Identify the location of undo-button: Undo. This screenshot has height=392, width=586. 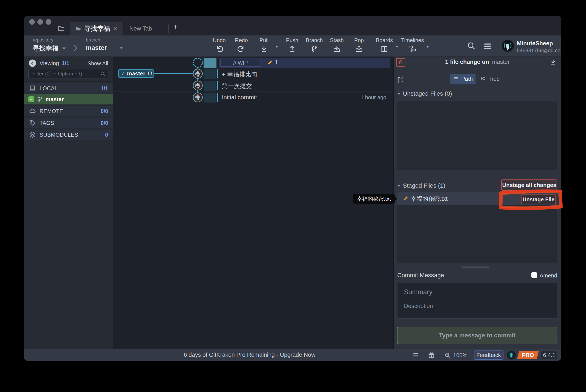
(219, 45).